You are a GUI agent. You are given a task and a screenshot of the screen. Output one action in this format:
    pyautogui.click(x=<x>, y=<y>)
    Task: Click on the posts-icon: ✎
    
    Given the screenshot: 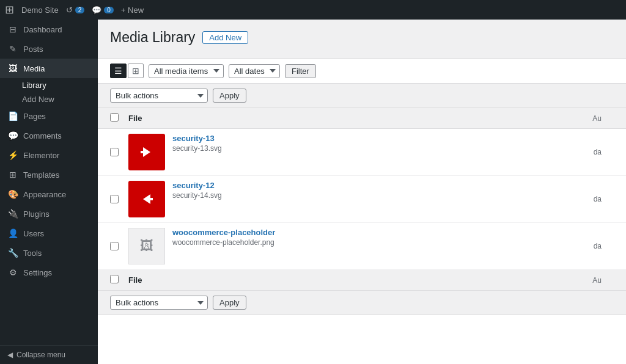 What is the action you would take?
    pyautogui.click(x=13, y=49)
    